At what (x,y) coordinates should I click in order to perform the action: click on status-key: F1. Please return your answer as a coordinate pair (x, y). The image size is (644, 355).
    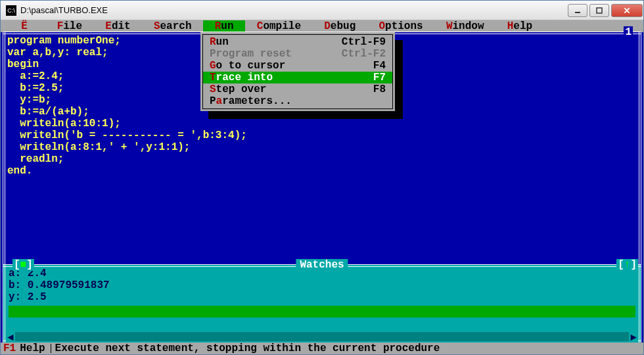
    Looking at the image, I should click on (12, 348).